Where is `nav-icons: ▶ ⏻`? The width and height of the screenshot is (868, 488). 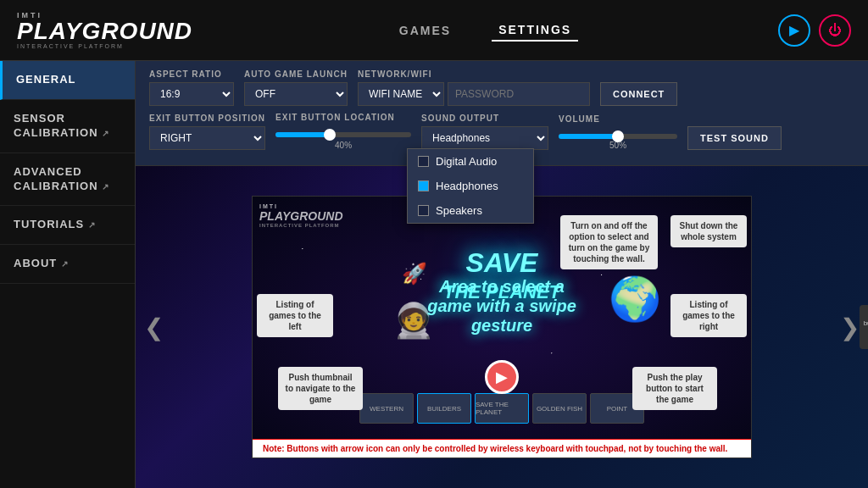
nav-icons: ▶ ⏻ is located at coordinates (815, 30).